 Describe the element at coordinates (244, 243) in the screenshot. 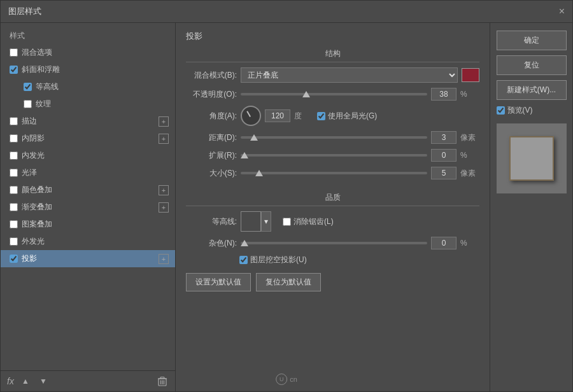

I see `noise-thumb` at that location.